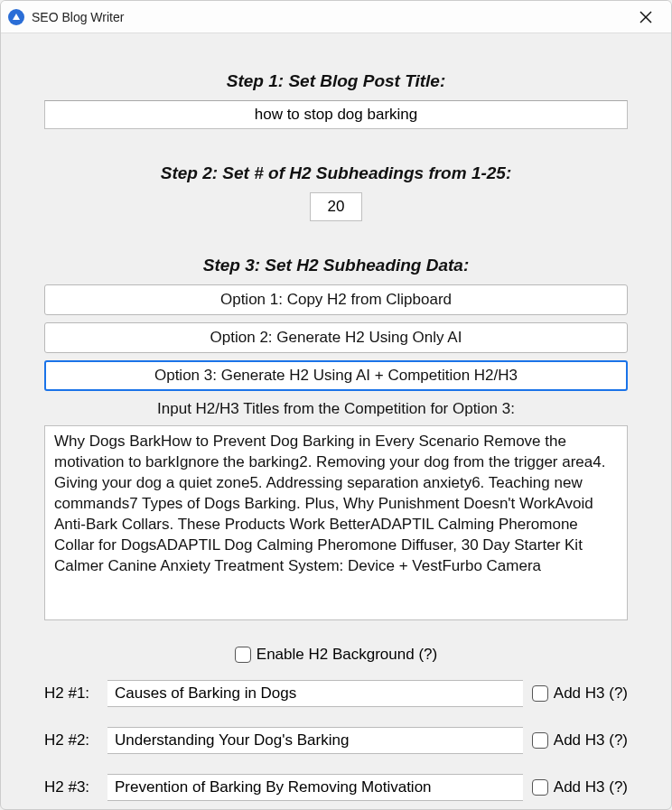  Describe the element at coordinates (646, 17) in the screenshot. I see `close-button` at that location.